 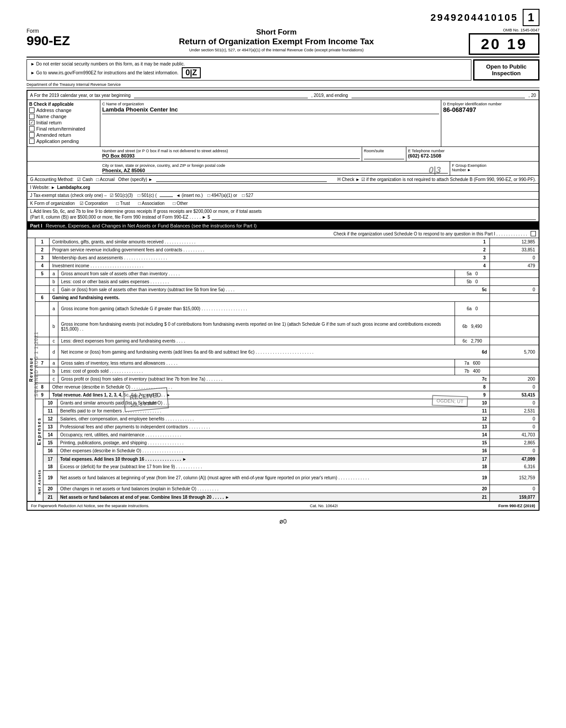 What do you see at coordinates (514, 250) in the screenshot?
I see `row2-amount: 33,851` at bounding box center [514, 250].